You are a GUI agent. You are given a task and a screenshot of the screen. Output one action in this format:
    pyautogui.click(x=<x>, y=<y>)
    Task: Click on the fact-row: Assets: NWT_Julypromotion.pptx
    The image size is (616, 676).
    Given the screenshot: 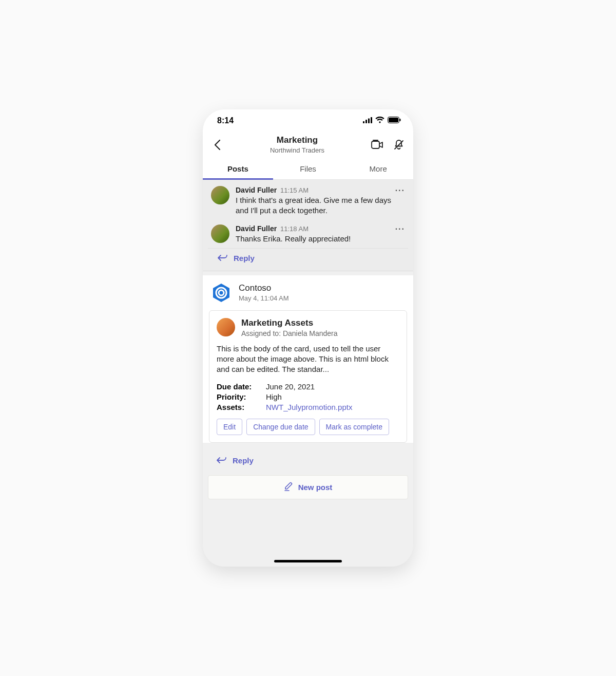 What is the action you would take?
    pyautogui.click(x=308, y=407)
    